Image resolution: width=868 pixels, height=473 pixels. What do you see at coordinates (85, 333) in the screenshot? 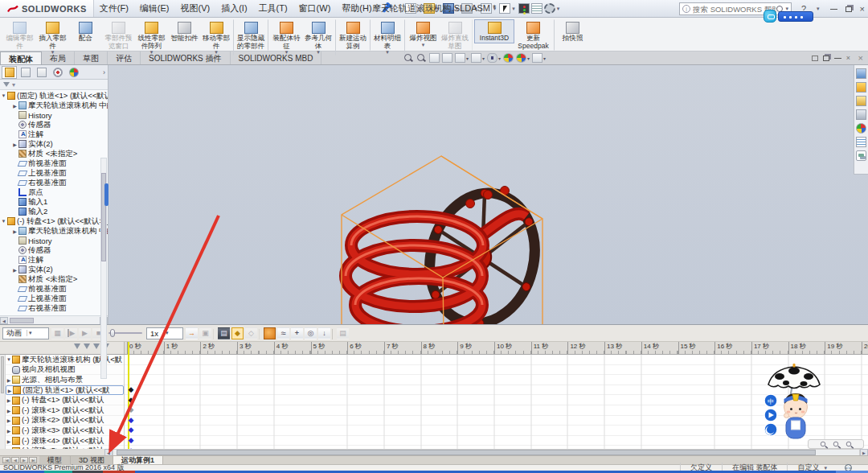
I see `play-icon` at bounding box center [85, 333].